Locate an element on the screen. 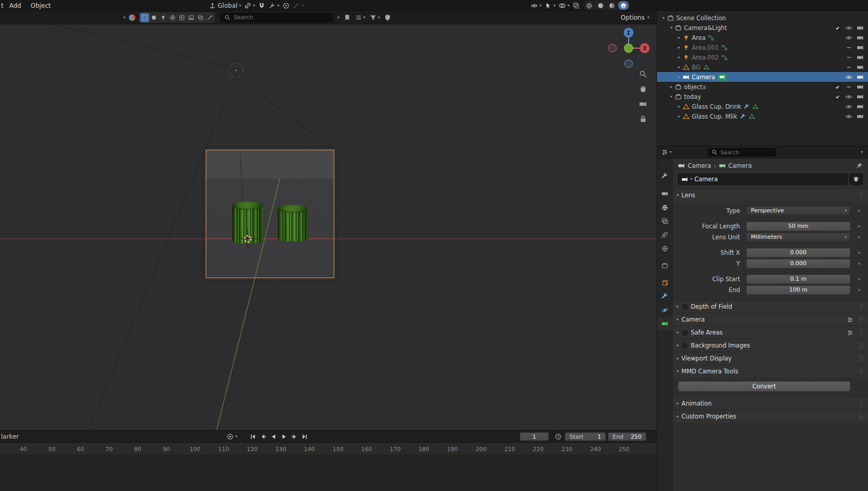 The height and width of the screenshot is (491, 868). bookmark-button is located at coordinates (347, 18).